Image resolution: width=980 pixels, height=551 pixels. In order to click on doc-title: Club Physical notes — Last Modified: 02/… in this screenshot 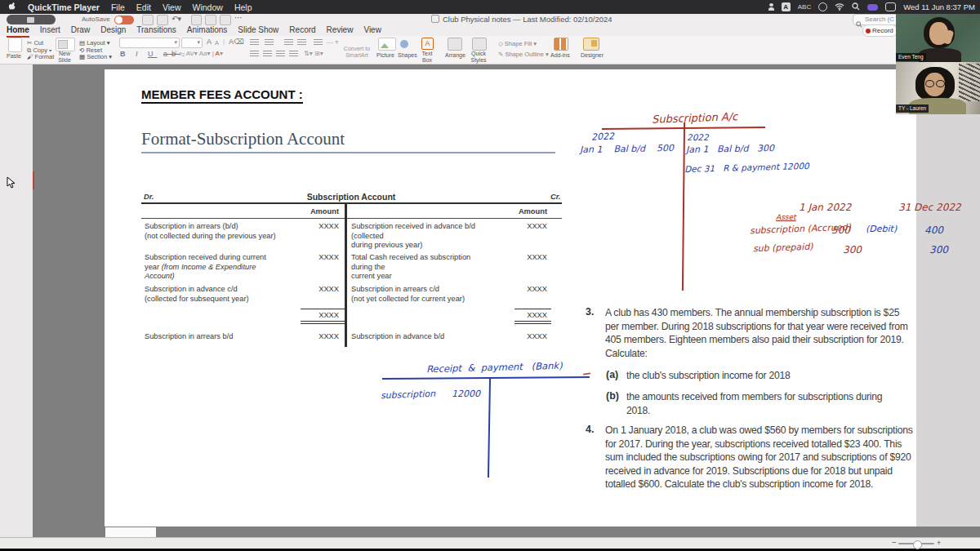, I will do `click(528, 20)`.